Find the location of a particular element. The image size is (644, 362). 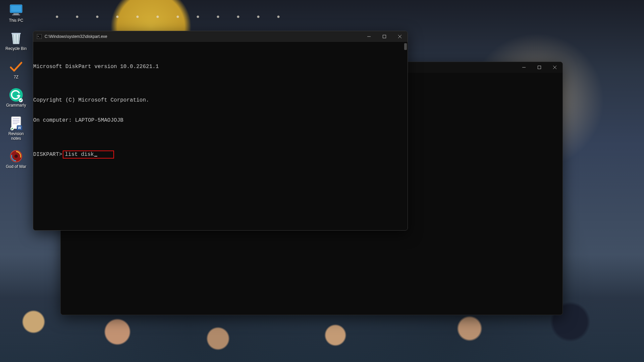

desktop-icon-label: This PC is located at coordinates (16, 20).